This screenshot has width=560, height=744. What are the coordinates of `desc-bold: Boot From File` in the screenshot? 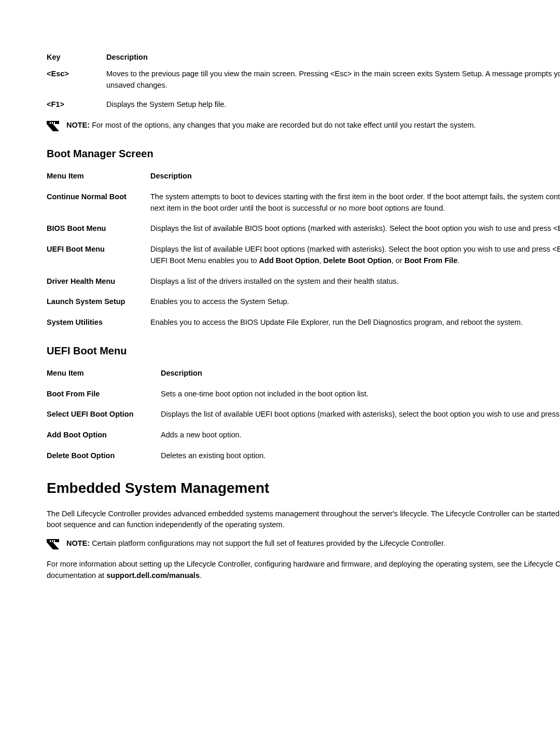 It's located at (431, 260).